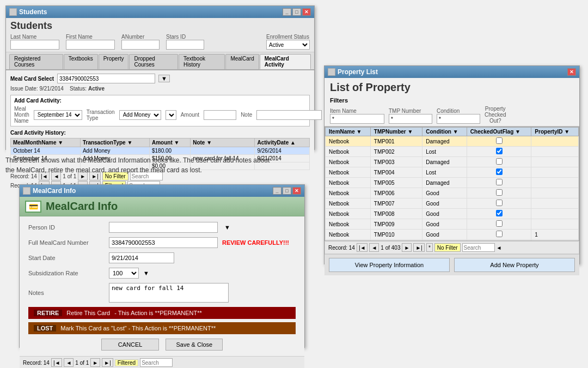  What do you see at coordinates (289, 115) in the screenshot?
I see `note-input` at bounding box center [289, 115].